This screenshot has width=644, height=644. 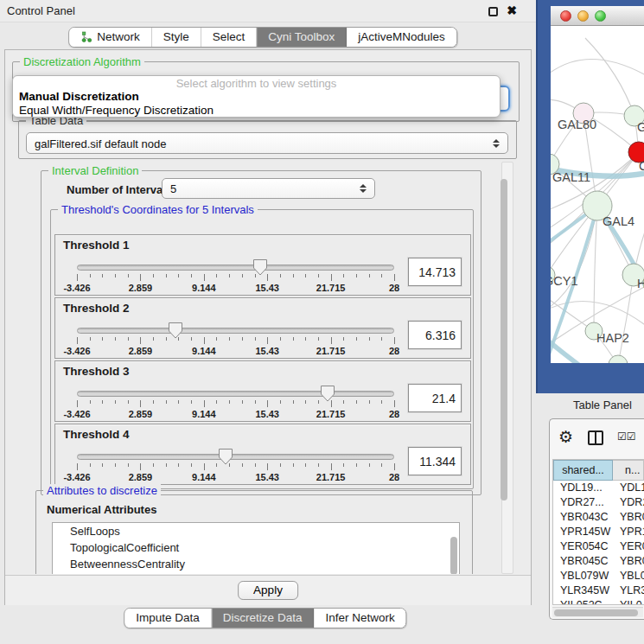 I want to click on cell-name: YDR2, so click(x=628, y=503).